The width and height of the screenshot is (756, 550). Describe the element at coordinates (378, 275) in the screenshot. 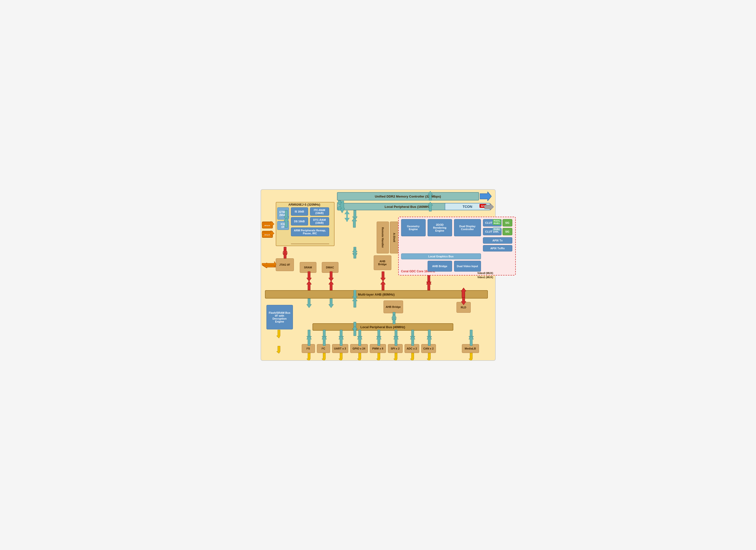

I see `diagram-container: Unified DDR2 Memory Controller (320Mbps)…` at that location.